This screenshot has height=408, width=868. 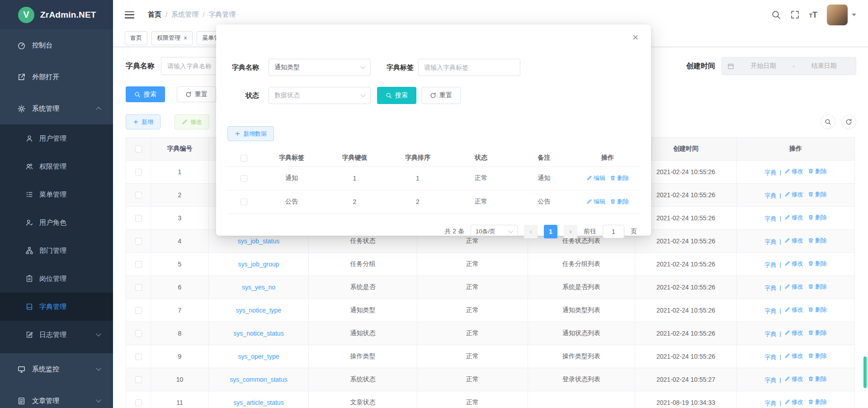 I want to click on avatar, so click(x=837, y=15).